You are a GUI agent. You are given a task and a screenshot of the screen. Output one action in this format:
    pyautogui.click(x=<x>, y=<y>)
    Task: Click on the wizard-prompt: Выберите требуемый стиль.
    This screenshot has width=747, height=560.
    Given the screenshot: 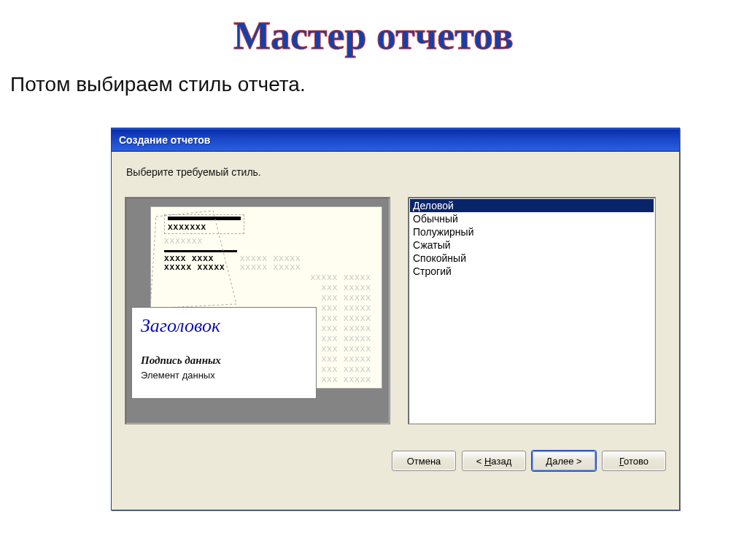 What is the action you would take?
    pyautogui.click(x=396, y=172)
    